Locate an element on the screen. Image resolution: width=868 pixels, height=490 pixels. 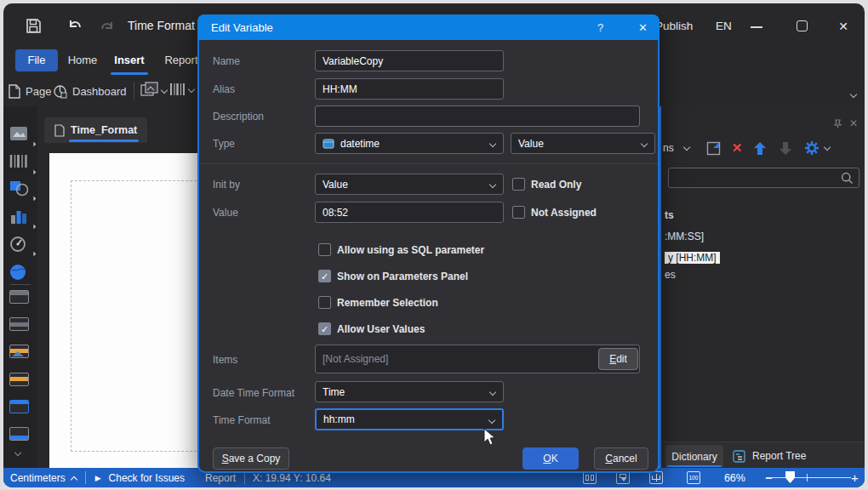
allow-user-values-checkbox: ✓ is located at coordinates (325, 328).